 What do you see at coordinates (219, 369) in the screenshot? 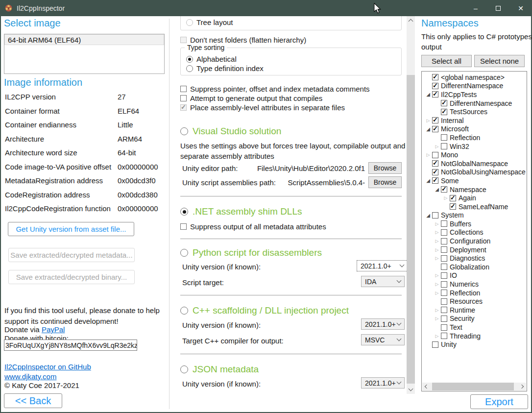
I see `json-section-header: JSON metadata` at bounding box center [219, 369].